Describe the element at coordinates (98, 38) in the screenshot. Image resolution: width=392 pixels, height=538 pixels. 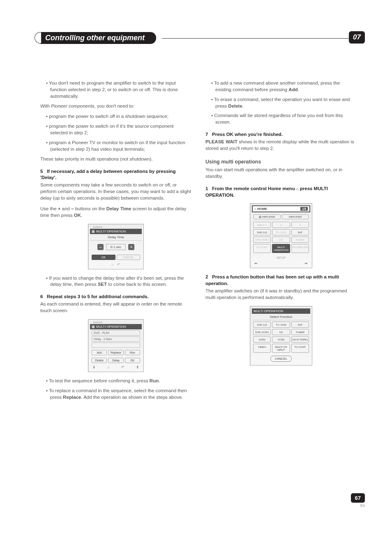
I see `chapter-title: Controlling other equipment` at that location.